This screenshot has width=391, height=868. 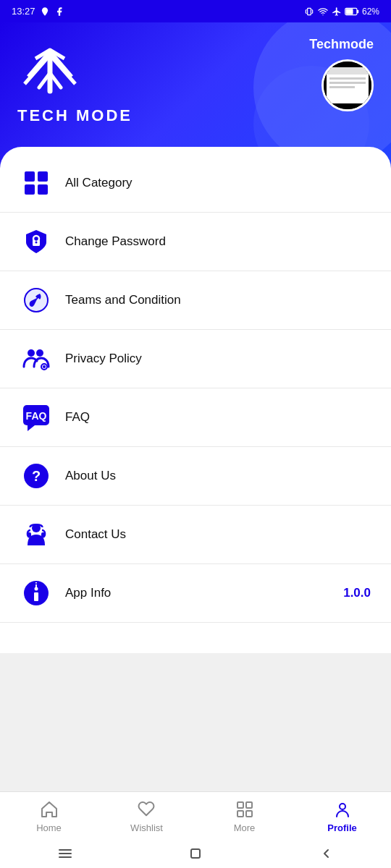 I want to click on menu-item-terms: Teams and Condition, so click(x=196, y=301).